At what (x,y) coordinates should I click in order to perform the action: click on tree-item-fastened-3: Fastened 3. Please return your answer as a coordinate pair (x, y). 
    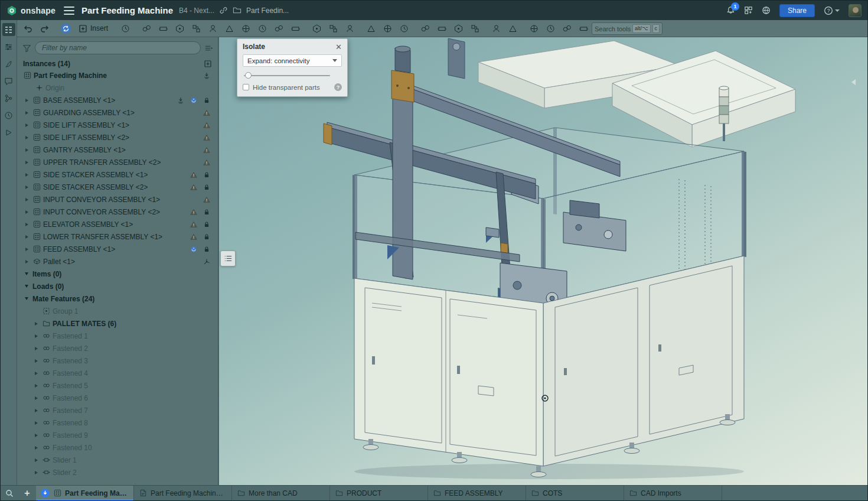
    Looking at the image, I should click on (118, 360).